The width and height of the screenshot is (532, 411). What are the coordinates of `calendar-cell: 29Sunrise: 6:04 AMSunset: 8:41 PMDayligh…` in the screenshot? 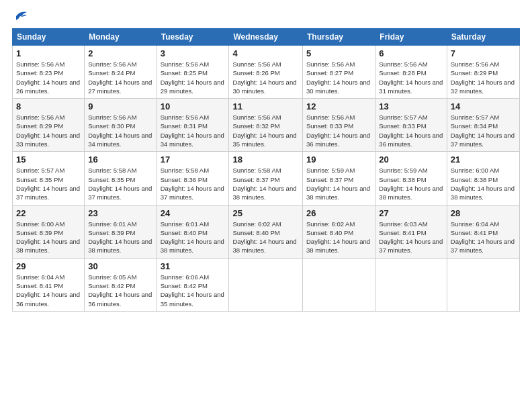 It's located at (48, 285).